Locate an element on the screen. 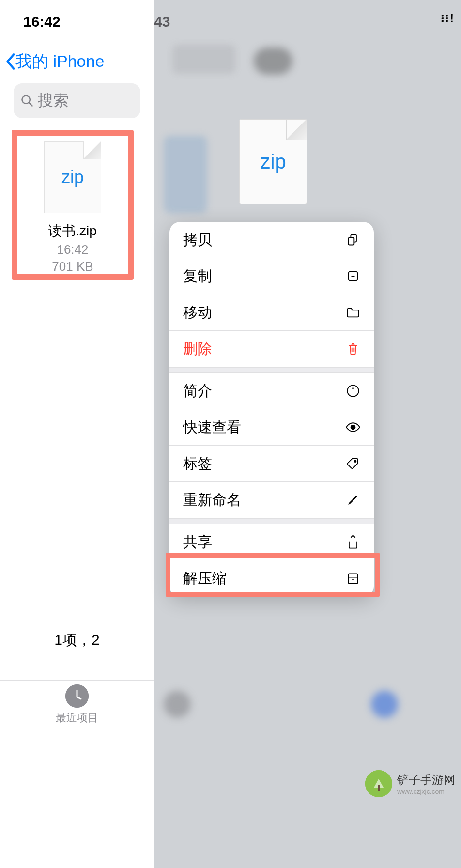 Image resolution: width=461 pixels, height=868 pixels. tab-recent: 最近项目 is located at coordinates (77, 704).